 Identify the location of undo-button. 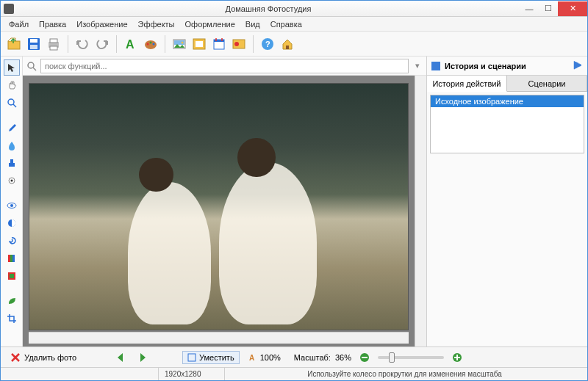
(82, 44).